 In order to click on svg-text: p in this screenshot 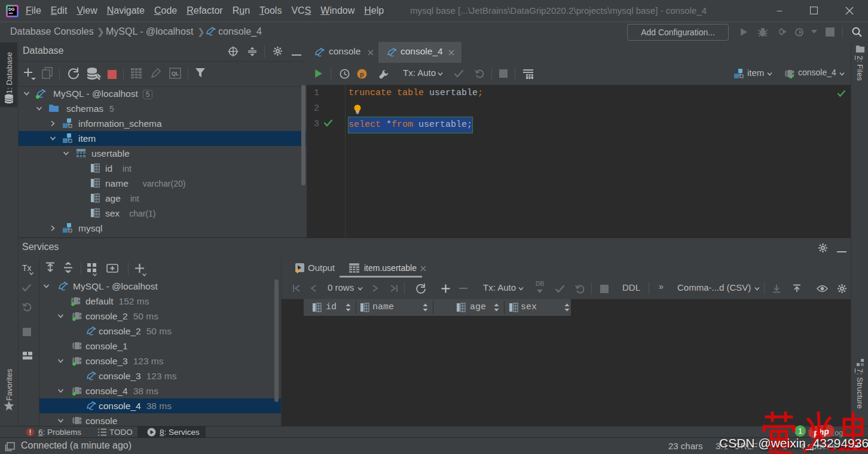, I will do `click(362, 74)`.